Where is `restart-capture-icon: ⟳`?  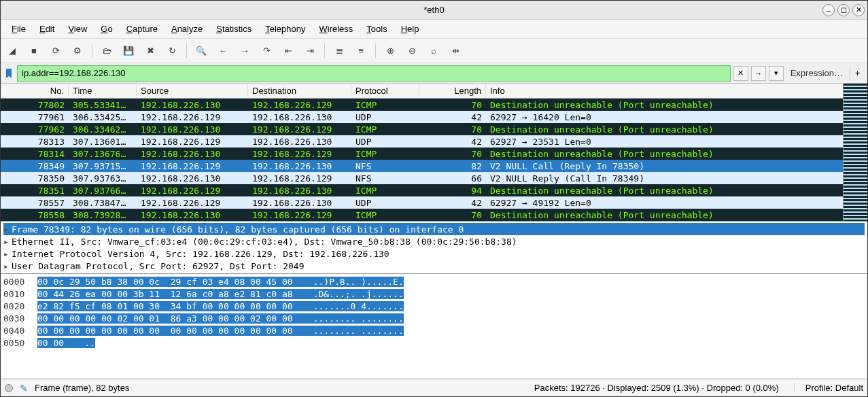
restart-capture-icon: ⟳ is located at coordinates (56, 51).